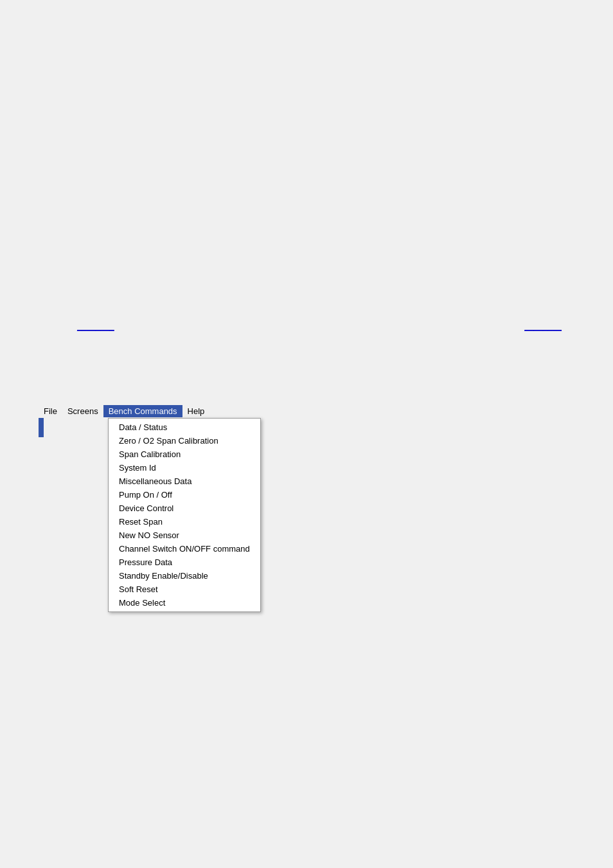 This screenshot has height=868, width=613. What do you see at coordinates (184, 515) in the screenshot?
I see `bench-commands-dropdown: Data / Status Zero / O2 Span Calibration…` at bounding box center [184, 515].